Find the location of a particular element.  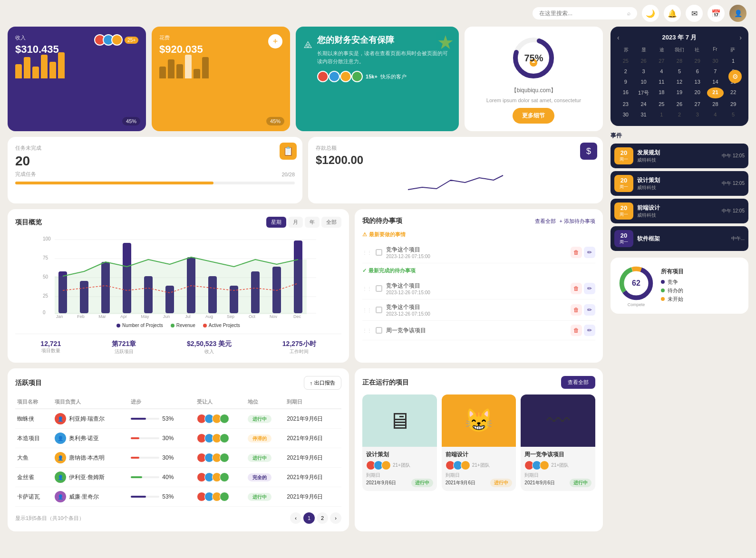

cell-progress: 53% is located at coordinates (162, 419).